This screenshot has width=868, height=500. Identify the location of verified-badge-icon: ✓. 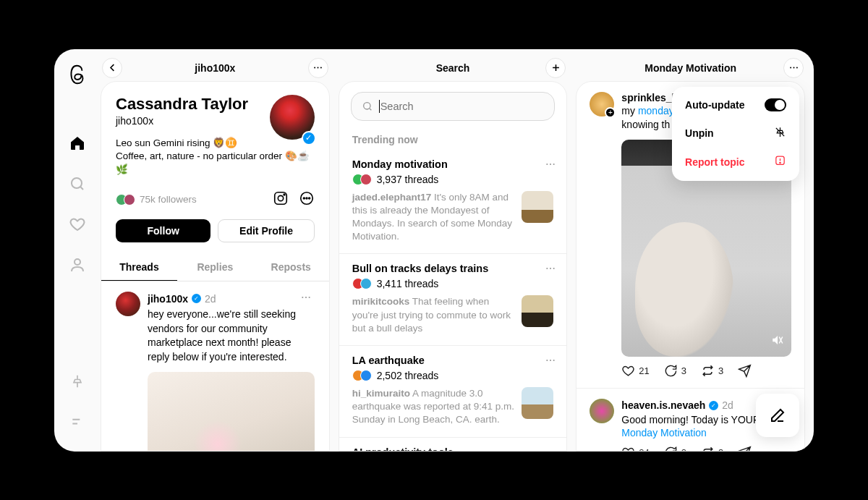
(309, 138).